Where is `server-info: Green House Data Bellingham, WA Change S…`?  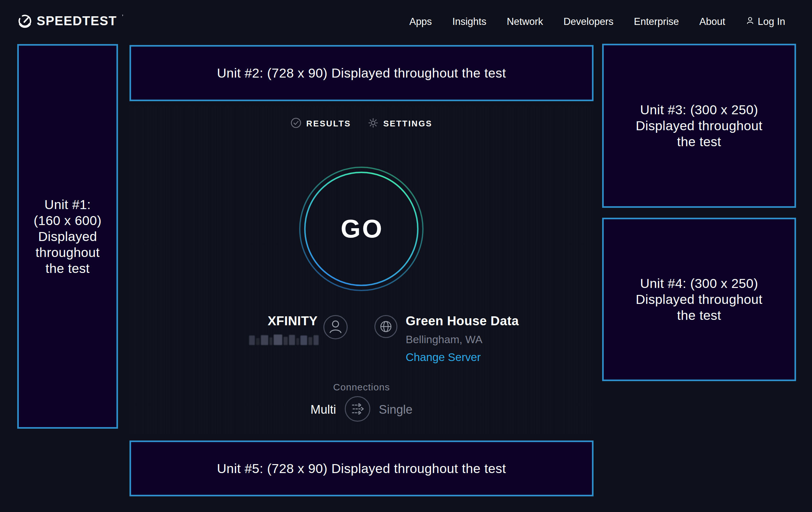 server-info: Green House Data Bellingham, WA Change S… is located at coordinates (462, 338).